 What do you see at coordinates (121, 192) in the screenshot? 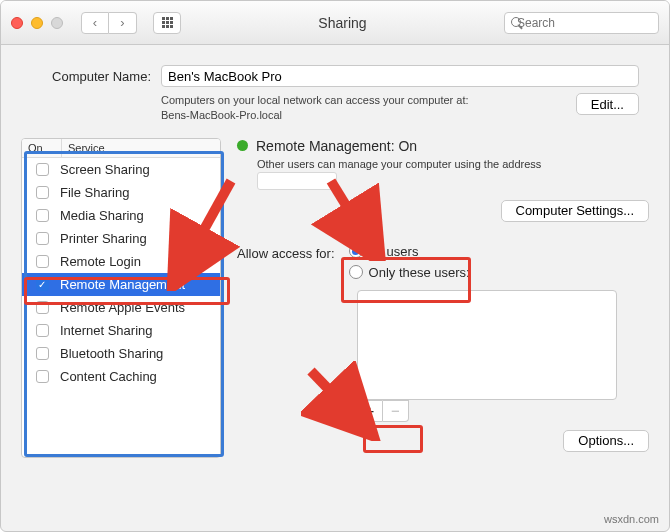
I see `service-row-file-sharing: File Sharing` at bounding box center [121, 192].